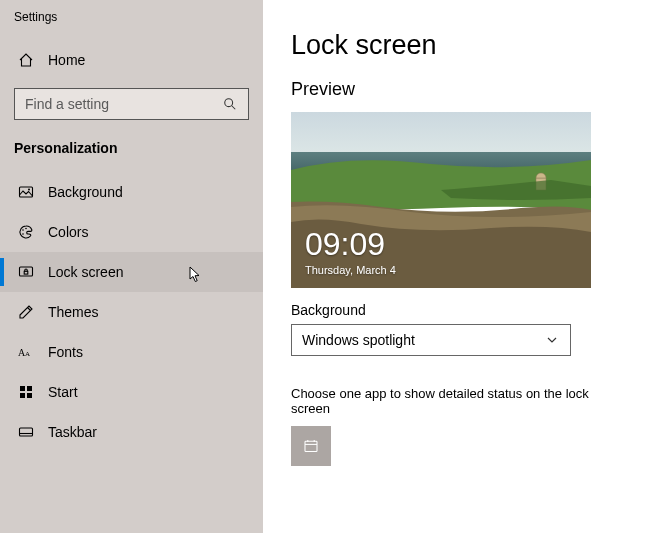  Describe the element at coordinates (431, 340) in the screenshot. I see `background-dropdown: Windows spotlight` at that location.